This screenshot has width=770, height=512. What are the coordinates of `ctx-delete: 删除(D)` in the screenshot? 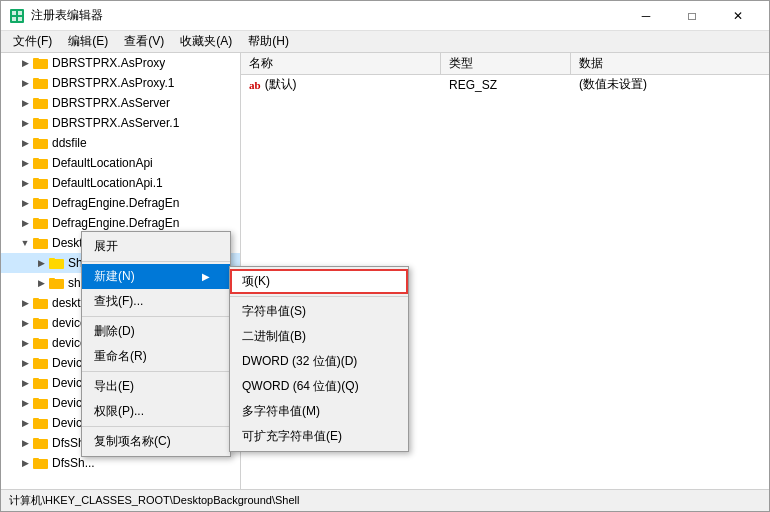 It's located at (156, 332).